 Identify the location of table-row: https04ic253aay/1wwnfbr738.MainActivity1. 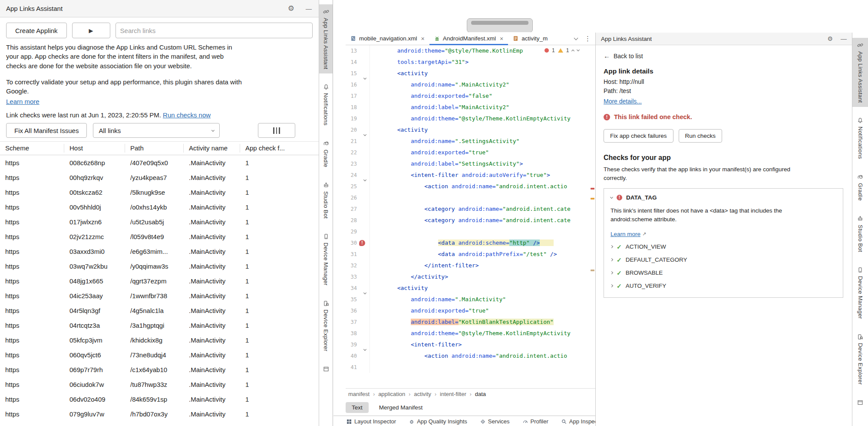
(159, 296).